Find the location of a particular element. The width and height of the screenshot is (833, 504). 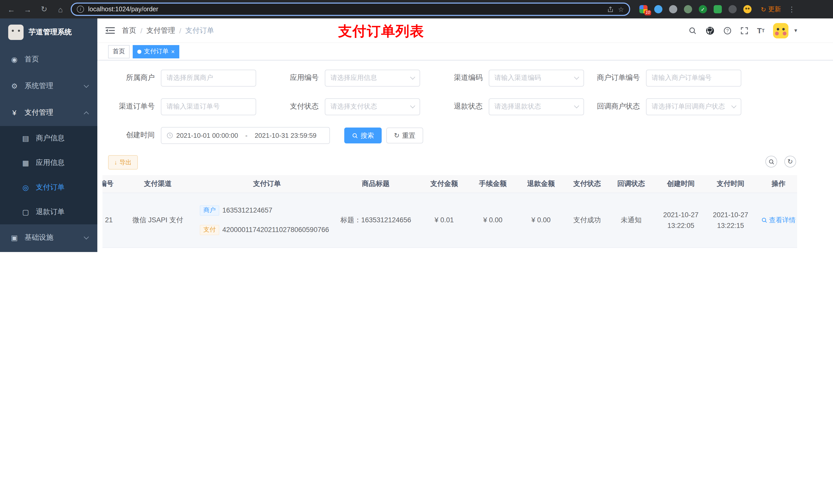

app-no-select: 请选择应用信息 is located at coordinates (373, 78).